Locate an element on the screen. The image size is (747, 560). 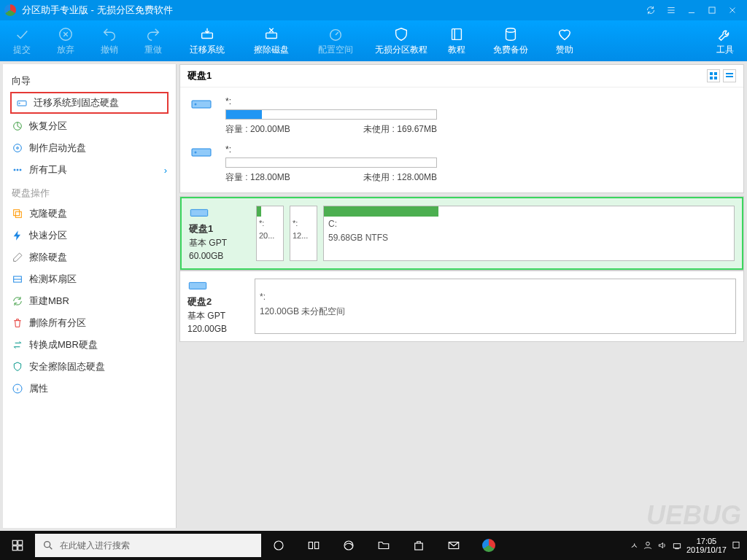
disk-info: 硬盘2基本 GPT120.00GB is located at coordinates (218, 306).